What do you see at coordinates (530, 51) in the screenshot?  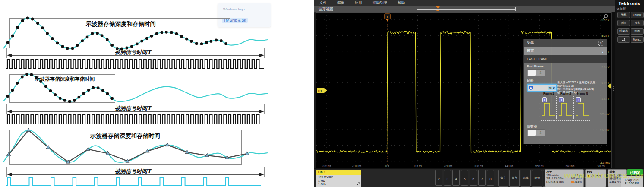 I see `settings-label: 设置` at bounding box center [530, 51].